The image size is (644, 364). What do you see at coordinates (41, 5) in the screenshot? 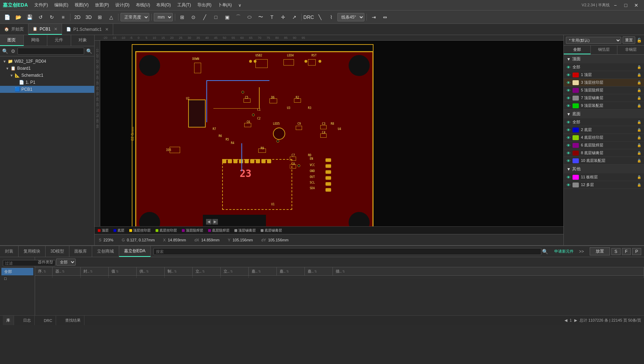
I see `menu-file: 文件(F)` at bounding box center [41, 5].